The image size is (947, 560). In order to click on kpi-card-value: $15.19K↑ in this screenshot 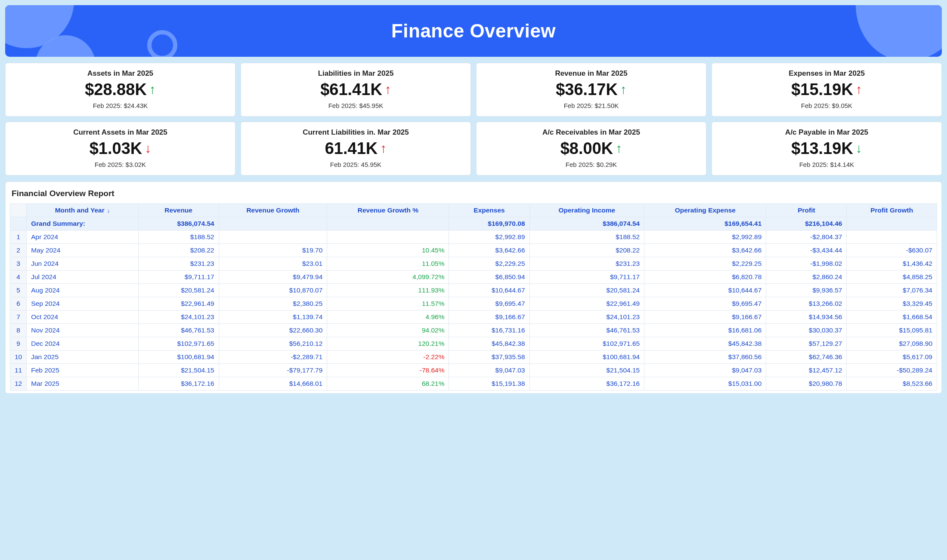, I will do `click(826, 89)`.